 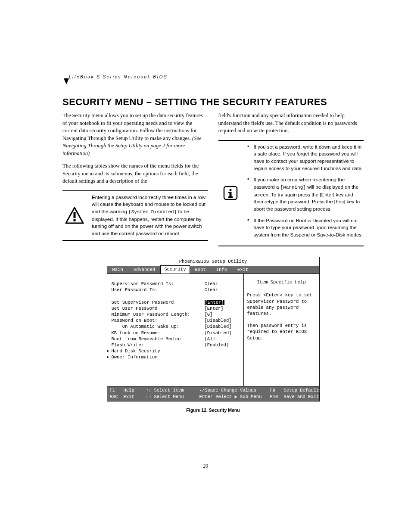 I want to click on info-rule-top, so click(x=291, y=140).